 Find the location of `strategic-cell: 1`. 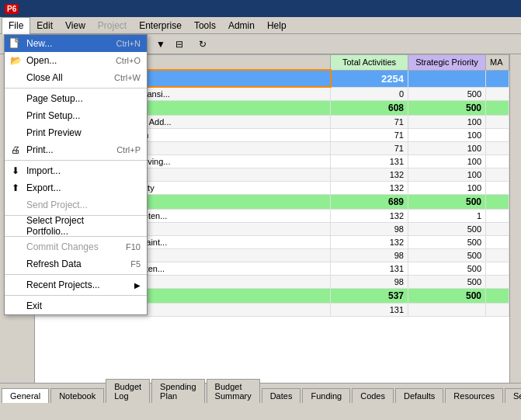

strategic-cell: 1 is located at coordinates (447, 216).